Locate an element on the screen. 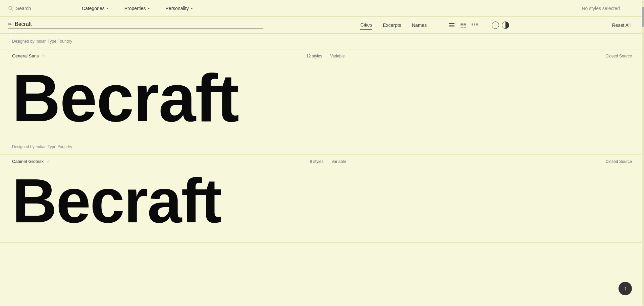 The width and height of the screenshot is (644, 306). font-meta-cabinet-grotesk: 8 styles Variable is located at coordinates (328, 162).